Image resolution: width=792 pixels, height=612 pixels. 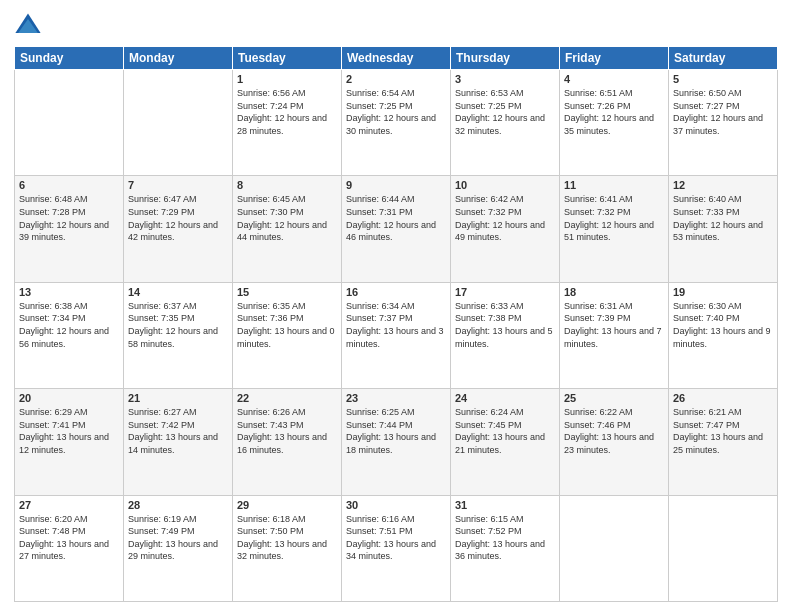 What do you see at coordinates (287, 292) in the screenshot?
I see `day-number: 15` at bounding box center [287, 292].